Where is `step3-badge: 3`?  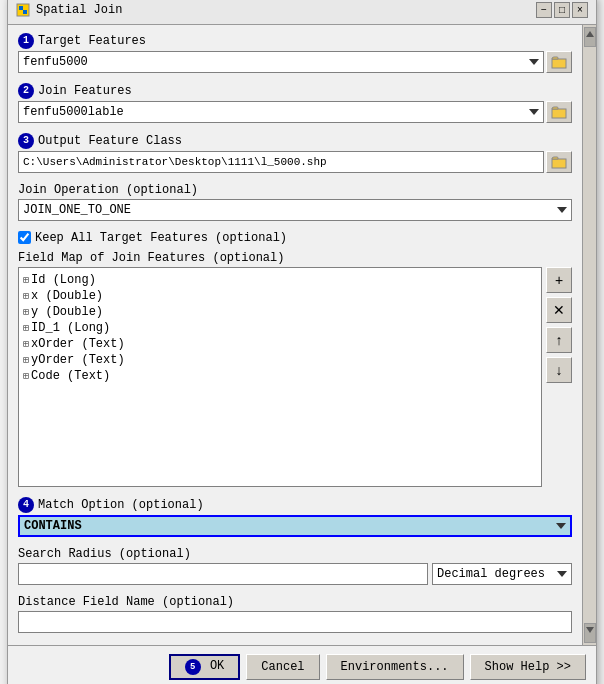 step3-badge: 3 is located at coordinates (26, 141).